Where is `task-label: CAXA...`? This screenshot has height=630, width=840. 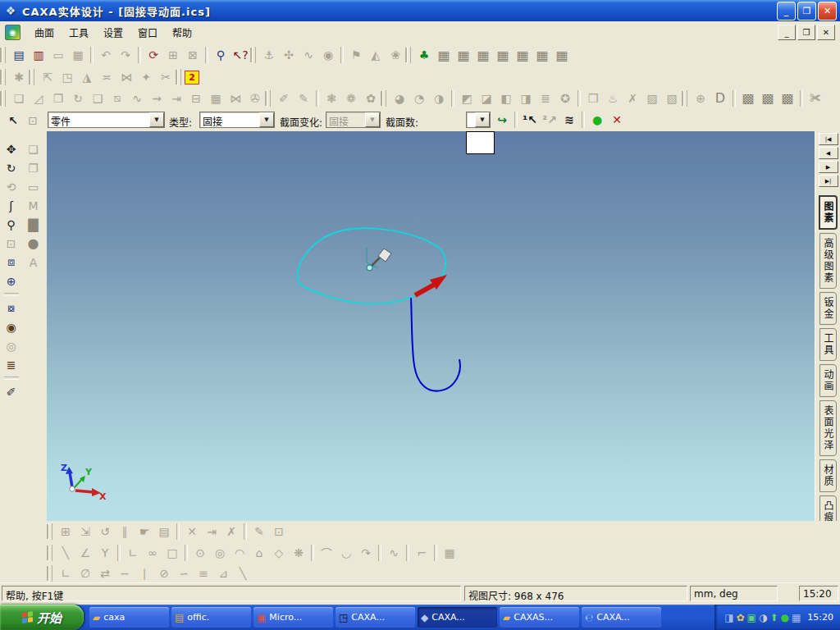
task-label: CAXA... is located at coordinates (614, 617).